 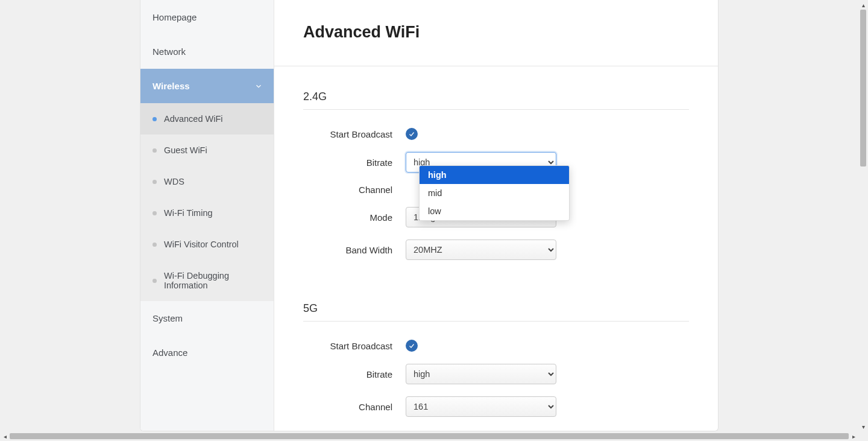 What do you see at coordinates (354, 346) in the screenshot?
I see `label-start-broadcast-5g: Start Broadcast` at bounding box center [354, 346].